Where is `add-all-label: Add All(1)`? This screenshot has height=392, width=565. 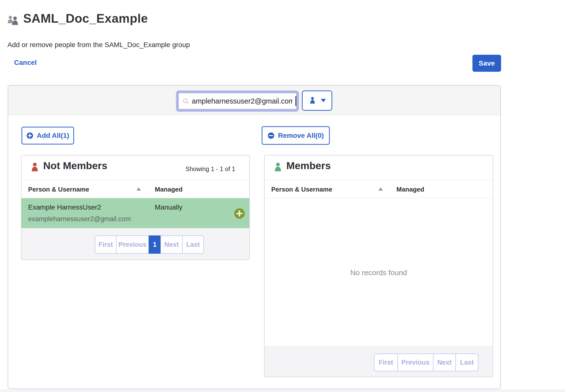 add-all-label: Add All(1) is located at coordinates (53, 136).